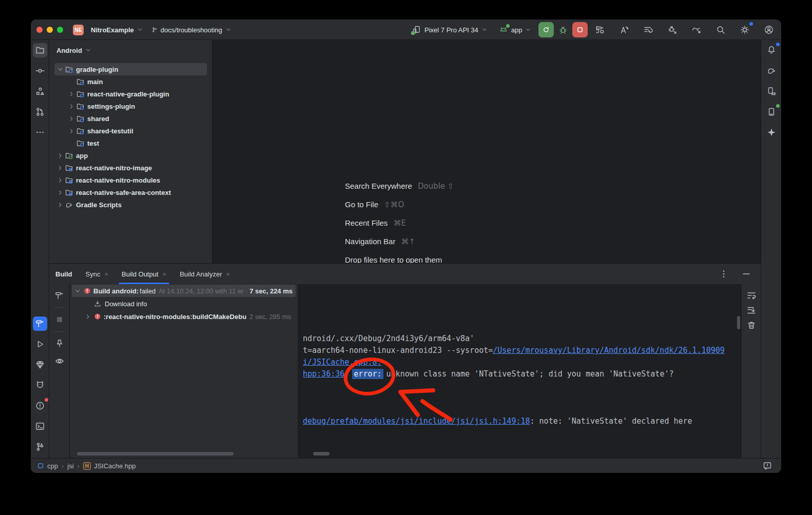 The width and height of the screenshot is (812, 515). Describe the element at coordinates (60, 30) in the screenshot. I see `zoom-window-button` at that location.